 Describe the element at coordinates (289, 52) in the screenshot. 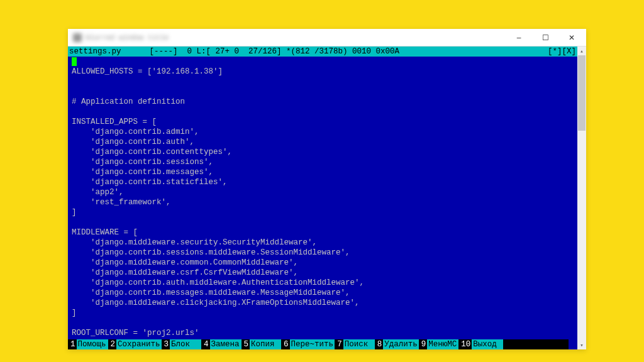

I see `status-position: 0 L:[ 27+ 0 27/126] *(812 /3178b) 0010 0…` at that location.